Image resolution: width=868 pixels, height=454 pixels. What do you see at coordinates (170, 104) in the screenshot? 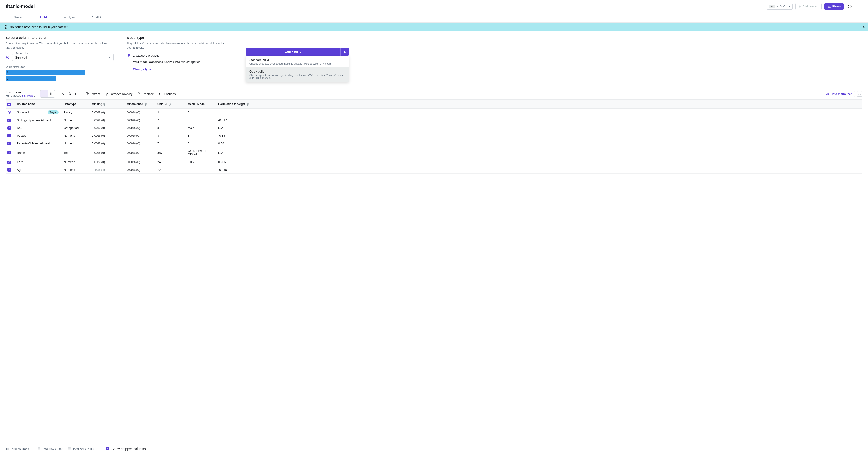
I see `header-unique: Uniquei` at bounding box center [170, 104].